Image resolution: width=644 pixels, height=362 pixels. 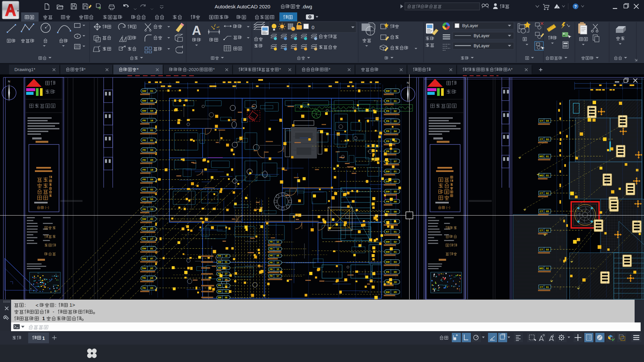 What do you see at coordinates (307, 7) in the screenshot?
I see `svg-text: .dwg` at bounding box center [307, 7].